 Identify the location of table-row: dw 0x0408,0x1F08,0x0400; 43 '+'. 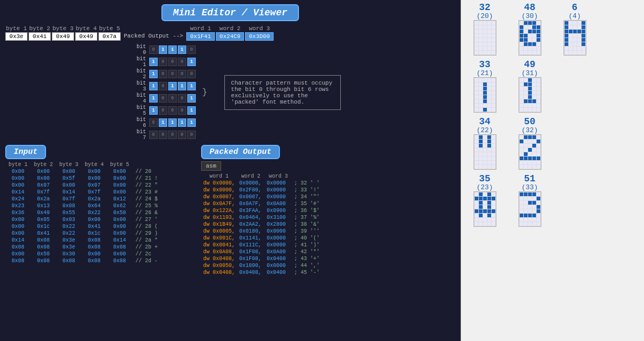
(261, 259).